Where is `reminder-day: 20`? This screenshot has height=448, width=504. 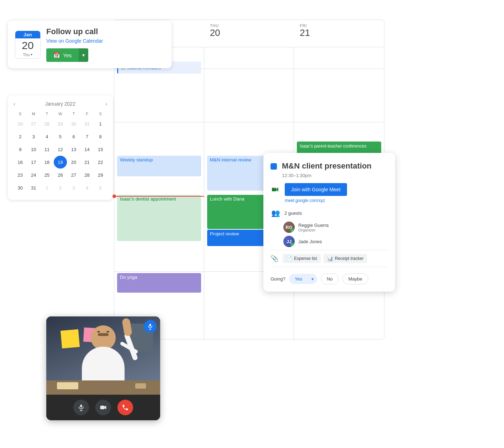 reminder-day: 20 is located at coordinates (28, 46).